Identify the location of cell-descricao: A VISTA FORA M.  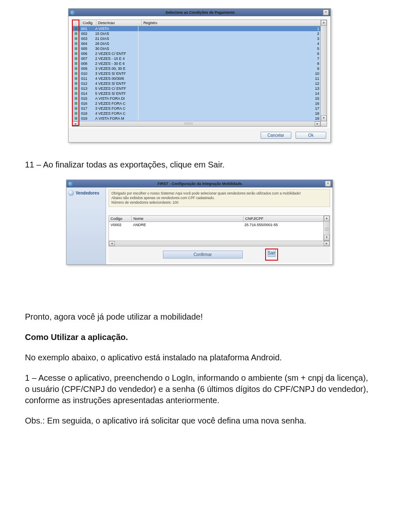
(116, 118).